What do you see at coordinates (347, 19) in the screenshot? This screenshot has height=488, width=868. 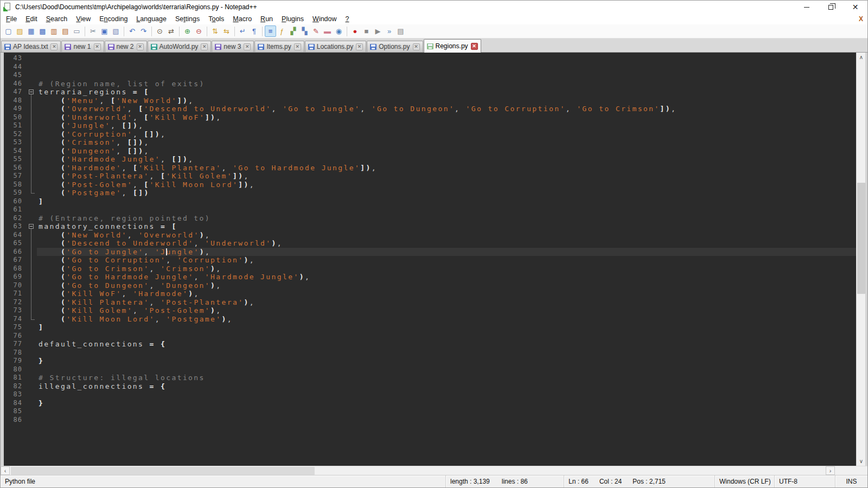 I see `menu-?: ?` at bounding box center [347, 19].